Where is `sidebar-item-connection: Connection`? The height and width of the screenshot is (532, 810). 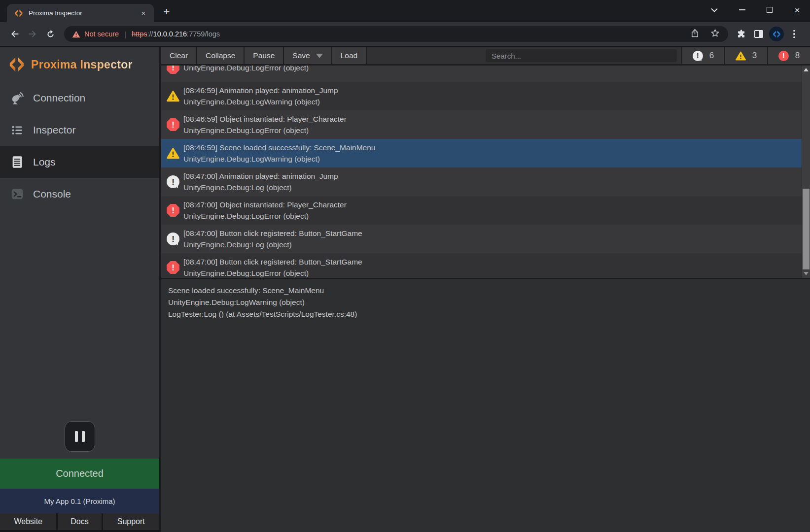
sidebar-item-connection: Connection is located at coordinates (80, 98).